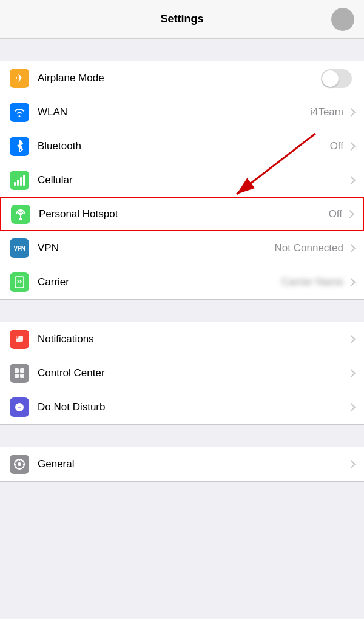 The height and width of the screenshot is (619, 364). What do you see at coordinates (351, 373) in the screenshot?
I see `control-center-chevron` at bounding box center [351, 373].